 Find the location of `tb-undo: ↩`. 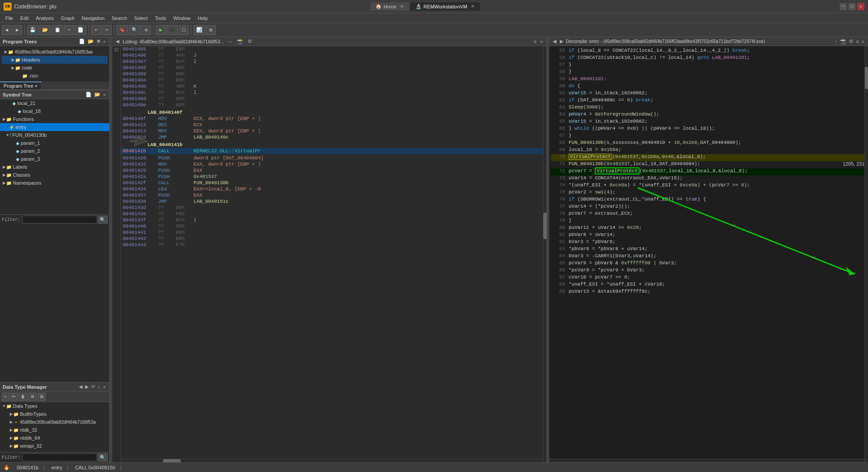

tb-undo: ↩ is located at coordinates (96, 30).